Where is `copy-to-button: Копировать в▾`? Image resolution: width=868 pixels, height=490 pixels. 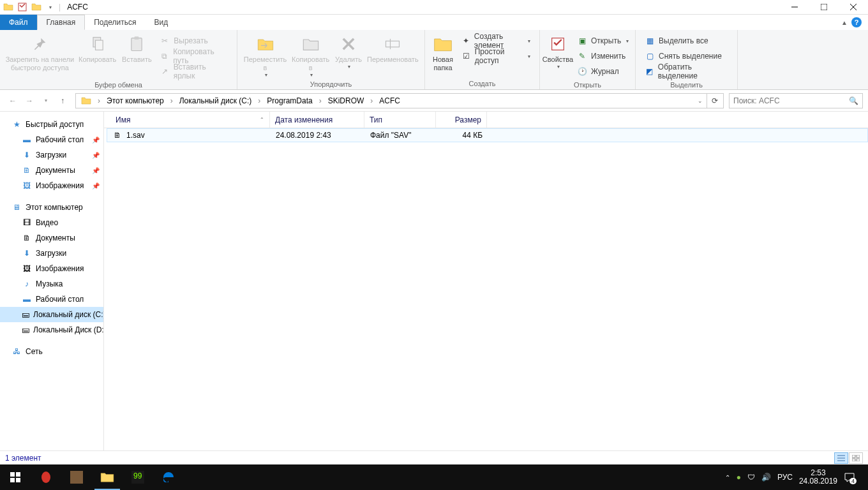
copy-to-button: Копировать в▾ is located at coordinates (310, 56).